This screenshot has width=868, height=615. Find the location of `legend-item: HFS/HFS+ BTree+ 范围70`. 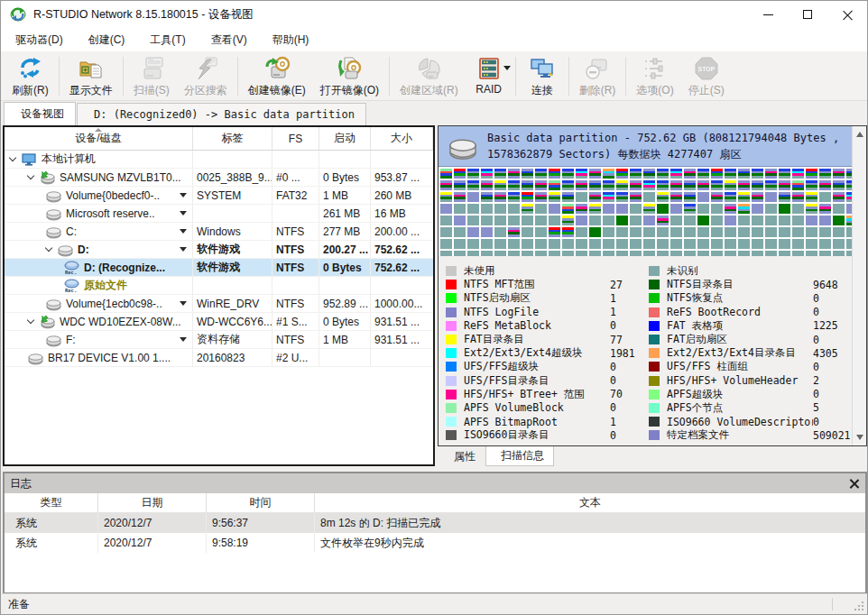

legend-item: HFS/HFS+ BTree+ 范围70 is located at coordinates (547, 395).